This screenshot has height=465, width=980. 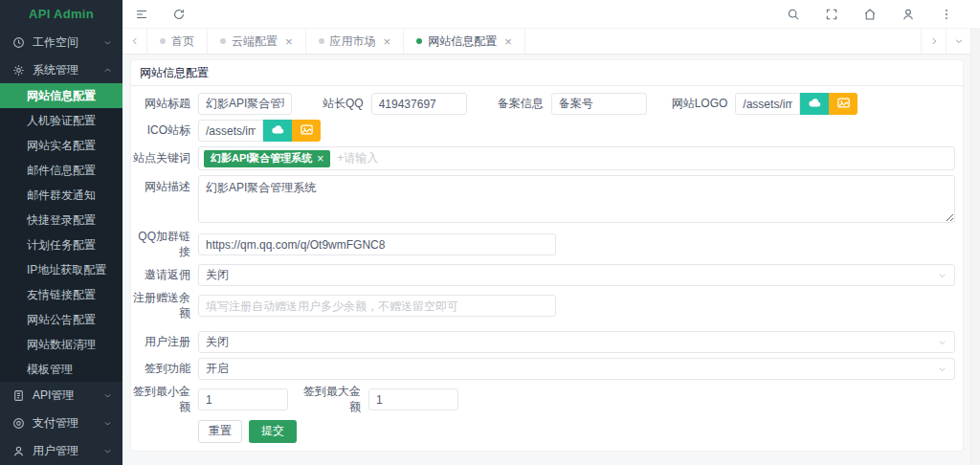 I want to click on sidebar-submenu-item: 快捷登录配置, so click(x=61, y=220).